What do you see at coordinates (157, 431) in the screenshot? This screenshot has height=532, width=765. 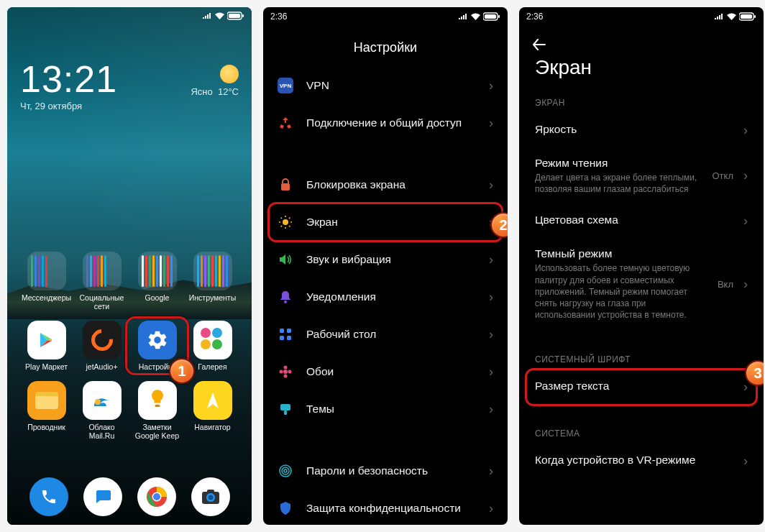 I see `app-label: Заметки Google Keep` at bounding box center [157, 431].